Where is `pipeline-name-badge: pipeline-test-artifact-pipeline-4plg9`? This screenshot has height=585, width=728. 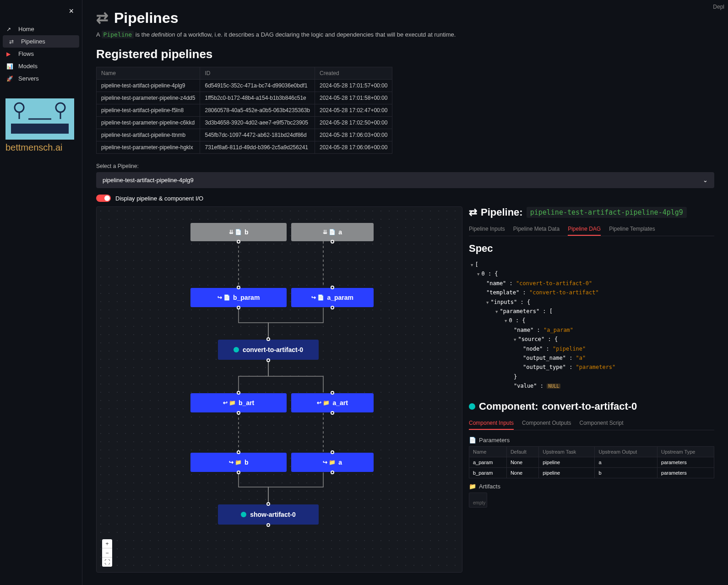 pipeline-name-badge: pipeline-test-artifact-pipeline-4plg9 is located at coordinates (607, 212).